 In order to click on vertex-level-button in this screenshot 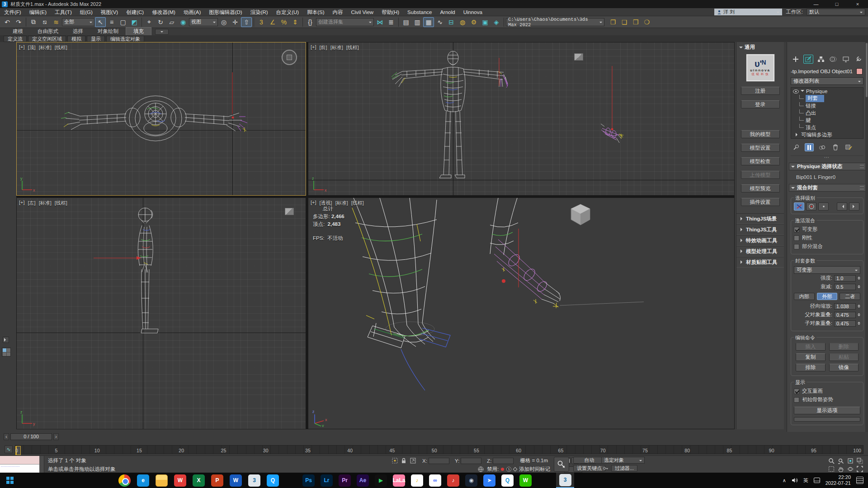, I will do `click(824, 206)`.